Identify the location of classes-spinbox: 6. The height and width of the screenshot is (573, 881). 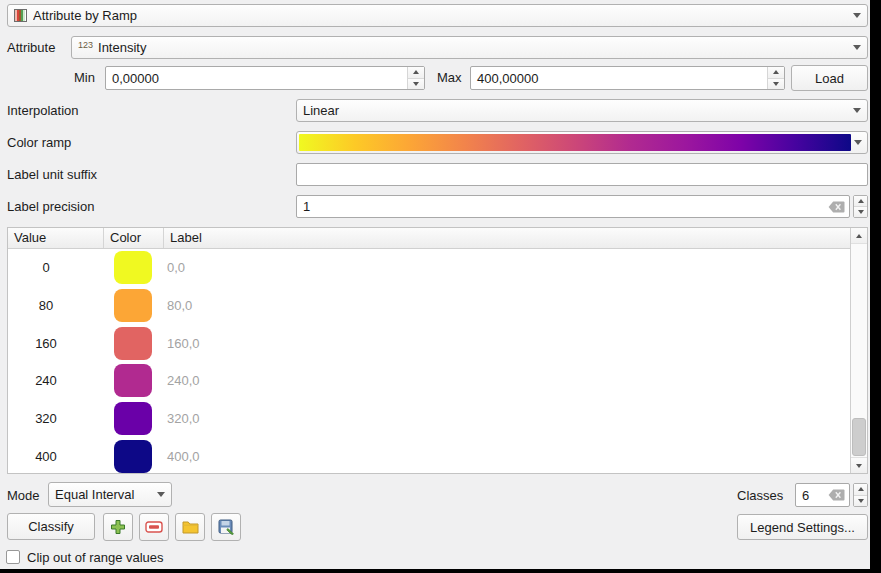
(832, 495).